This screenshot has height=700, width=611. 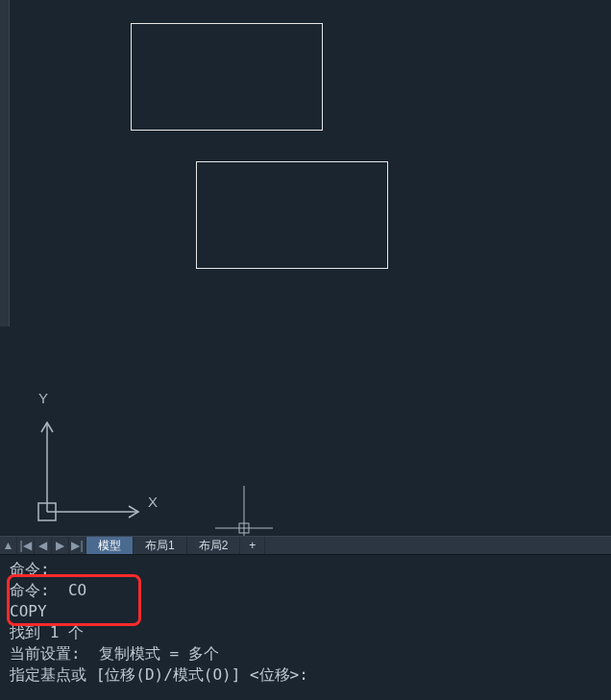 What do you see at coordinates (253, 545) in the screenshot?
I see `add-layout-button: +` at bounding box center [253, 545].